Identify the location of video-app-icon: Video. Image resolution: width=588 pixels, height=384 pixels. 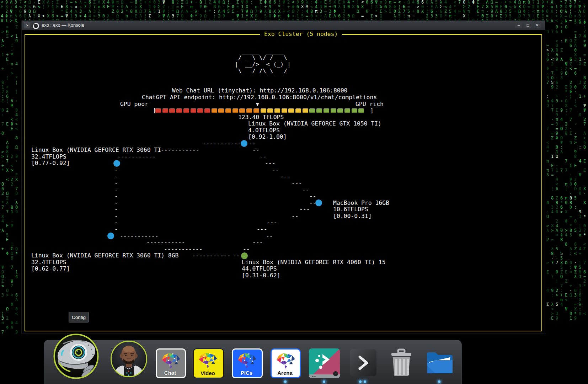
(208, 363).